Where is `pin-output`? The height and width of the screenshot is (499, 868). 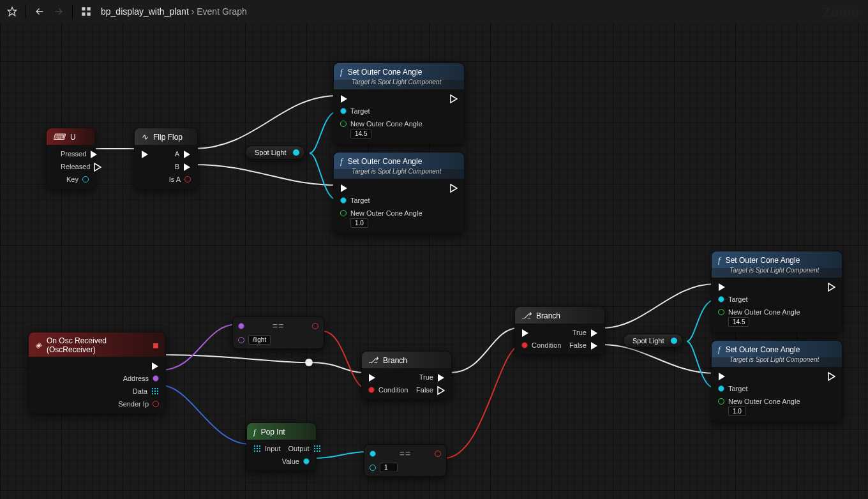
pin-output is located at coordinates (317, 449).